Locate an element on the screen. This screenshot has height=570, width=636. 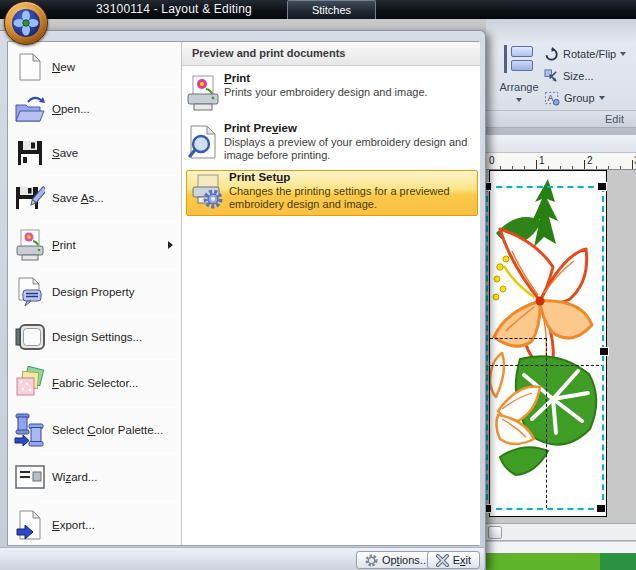
horizontal-ruler: 0 1 2 3 is located at coordinates (561, 162).